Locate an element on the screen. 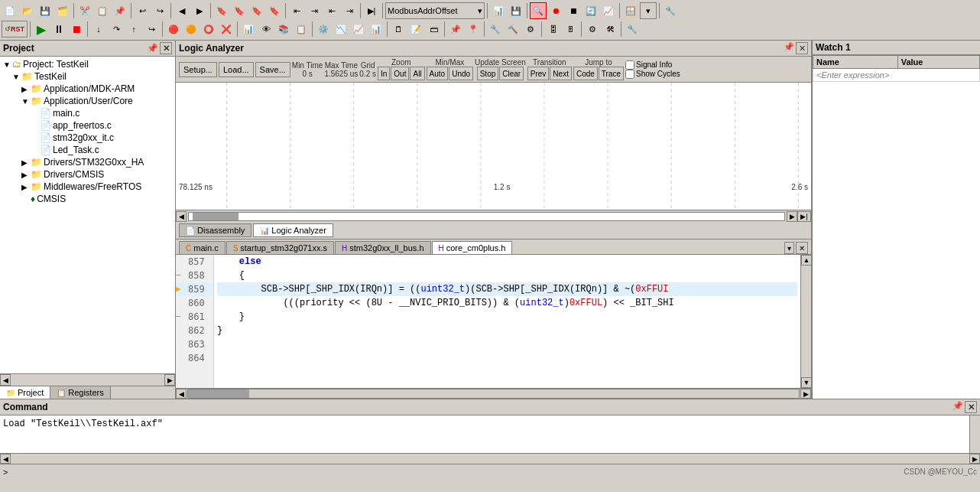  code-tabs-close: ✕ is located at coordinates (802, 248).